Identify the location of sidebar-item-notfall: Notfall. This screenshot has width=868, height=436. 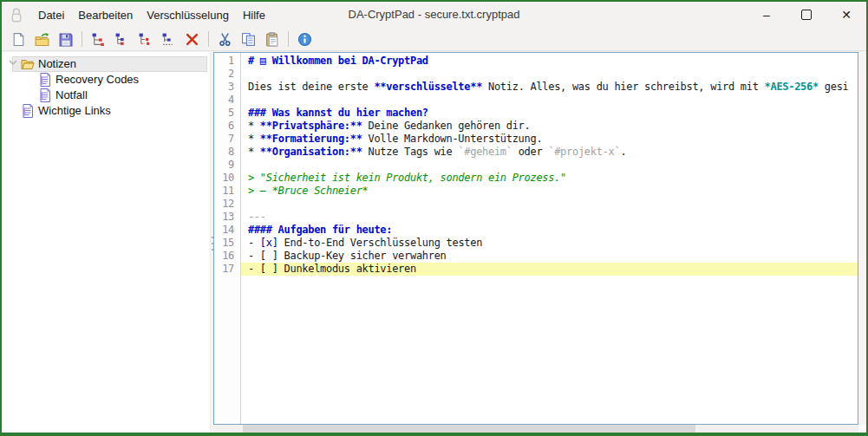
(106, 95).